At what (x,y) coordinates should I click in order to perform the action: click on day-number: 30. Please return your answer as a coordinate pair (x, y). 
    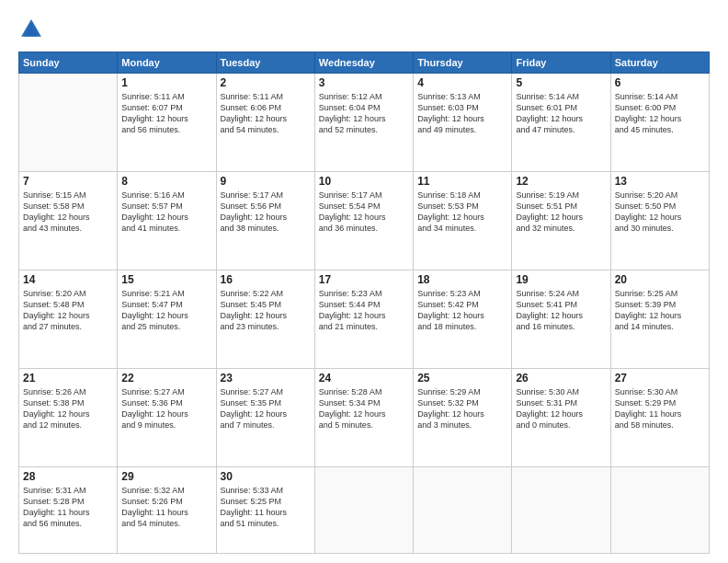
    Looking at the image, I should click on (266, 477).